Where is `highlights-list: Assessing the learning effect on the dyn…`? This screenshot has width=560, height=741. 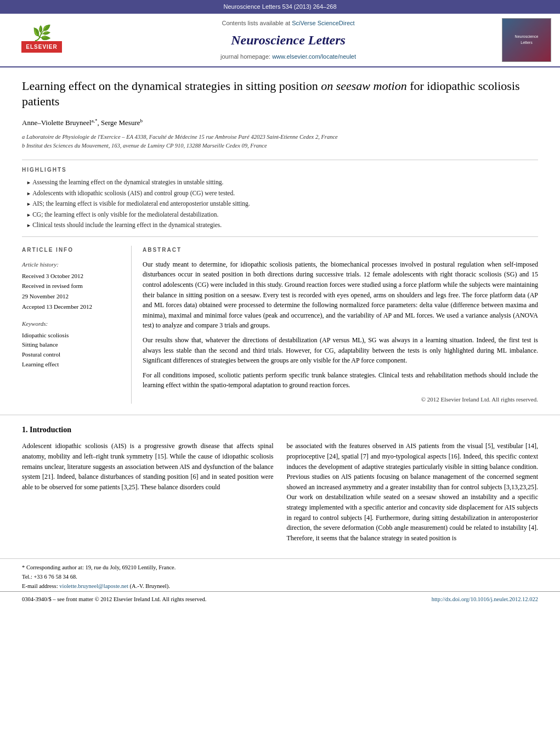 highlights-list: Assessing the learning effect on the dyn… is located at coordinates (280, 204).